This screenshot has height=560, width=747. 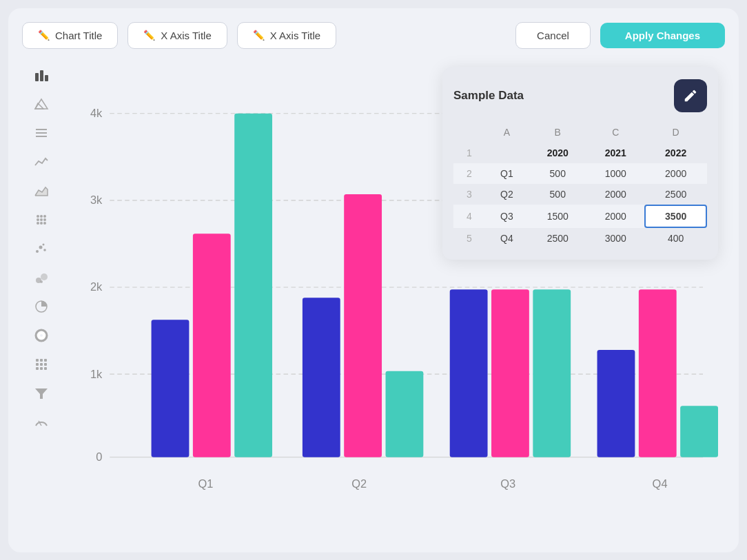 I want to click on data-table: A B C D 12020202120222Q1500100020003Q250…, so click(x=580, y=185).